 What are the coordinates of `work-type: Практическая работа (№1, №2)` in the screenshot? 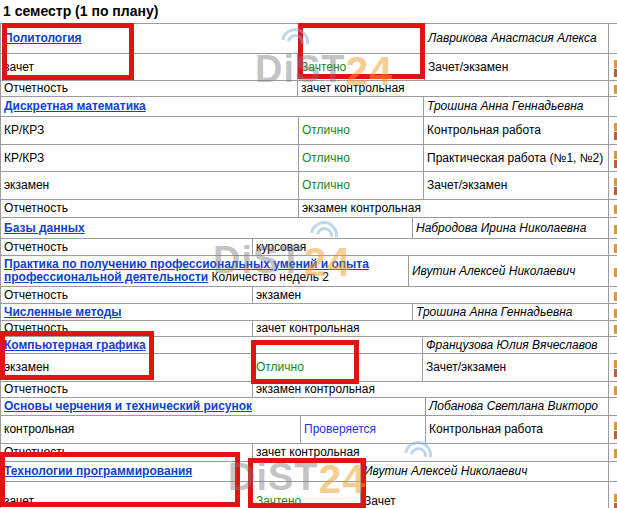 It's located at (516, 158).